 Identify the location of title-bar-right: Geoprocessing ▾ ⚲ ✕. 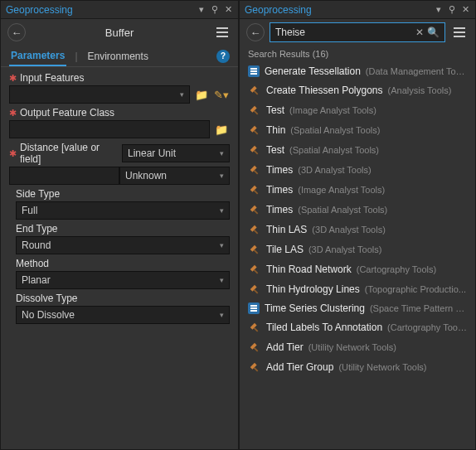
(357, 10).